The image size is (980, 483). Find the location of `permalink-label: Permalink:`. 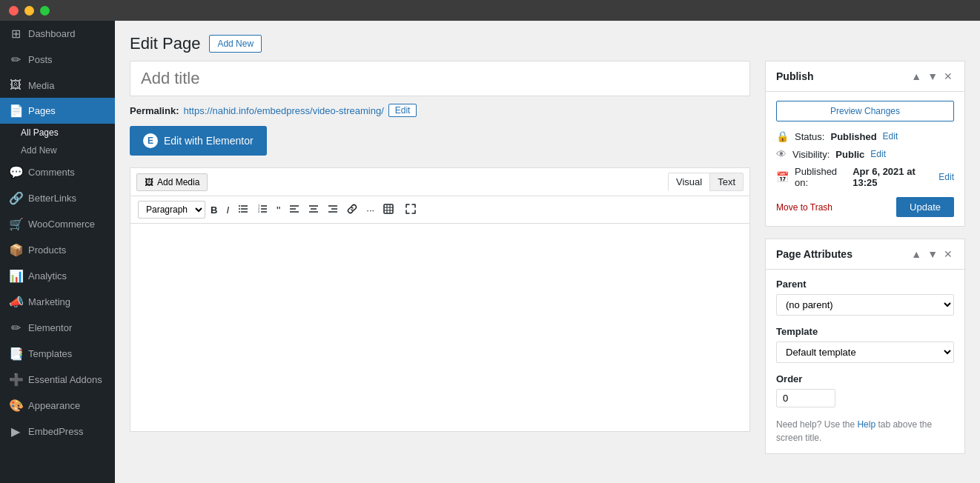

permalink-label: Permalink: is located at coordinates (154, 111).